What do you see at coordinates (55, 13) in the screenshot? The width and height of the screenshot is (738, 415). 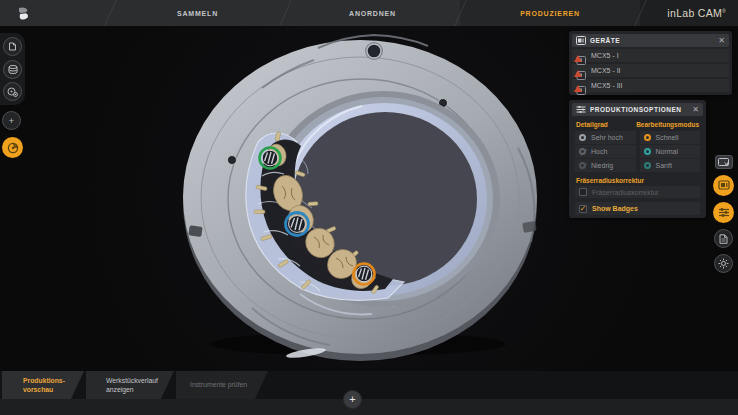 I see `app-logo` at bounding box center [55, 13].